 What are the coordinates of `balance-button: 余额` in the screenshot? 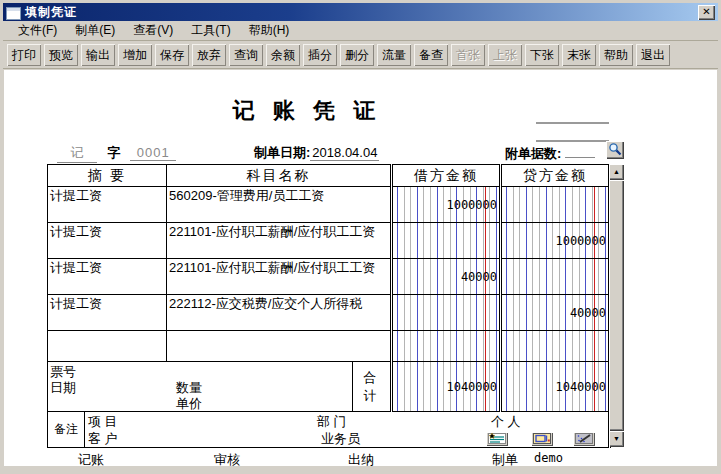 It's located at (283, 55).